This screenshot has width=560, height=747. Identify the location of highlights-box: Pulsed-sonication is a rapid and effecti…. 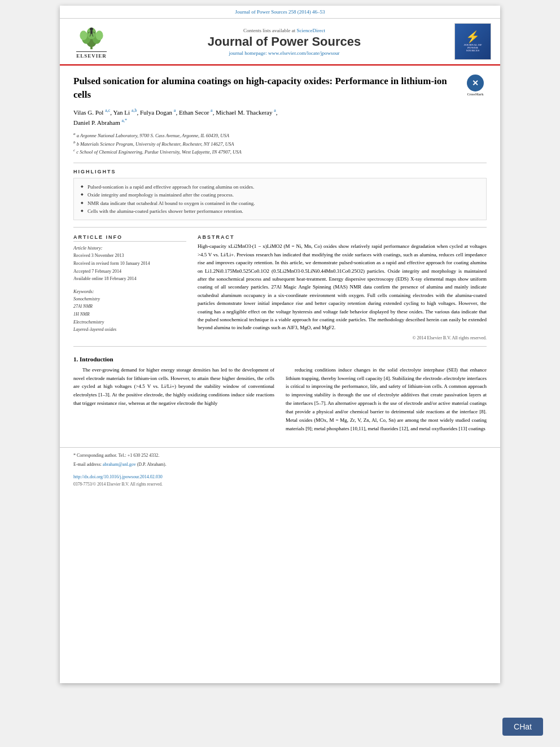
(280, 199).